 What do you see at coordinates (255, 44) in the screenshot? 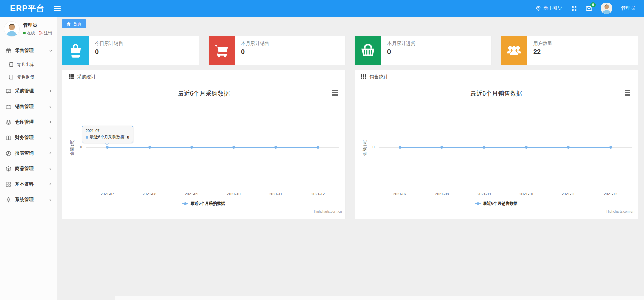
I see `stat-card-label: 本月累计销售` at bounding box center [255, 44].